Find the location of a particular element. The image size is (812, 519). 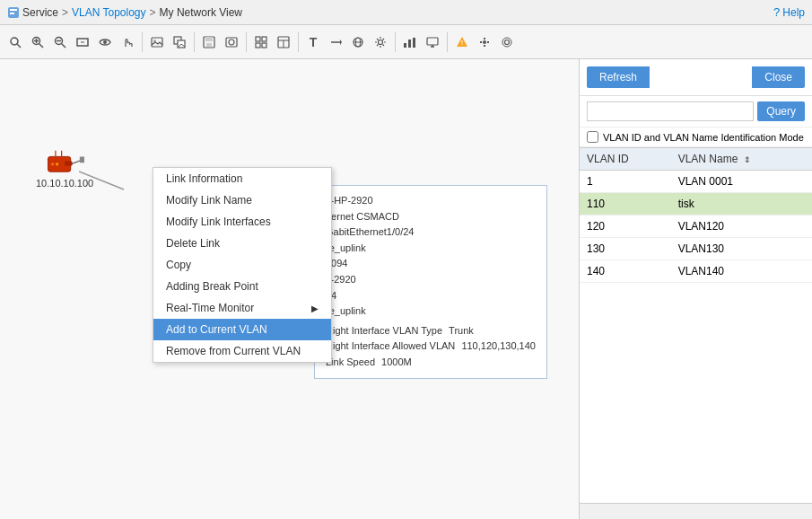

info-line-2: hernet CSMACD is located at coordinates (431, 217).